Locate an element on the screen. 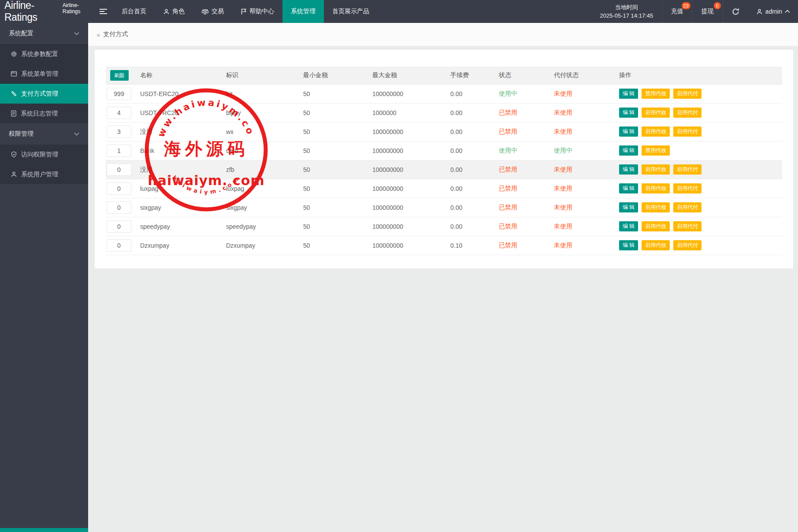 The width and height of the screenshot is (798, 532). recharge-button: 充值 23 is located at coordinates (677, 11).